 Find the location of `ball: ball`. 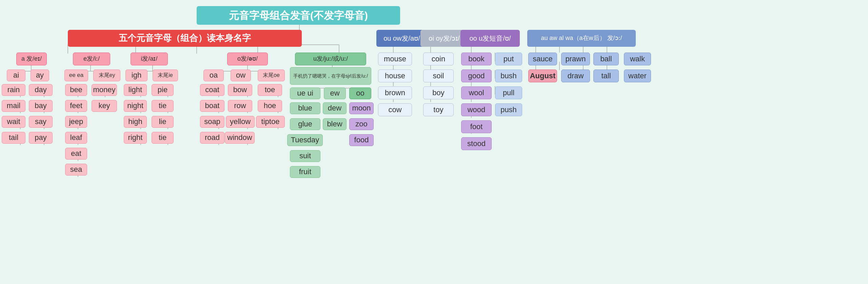

ball: ball is located at coordinates (606, 59).